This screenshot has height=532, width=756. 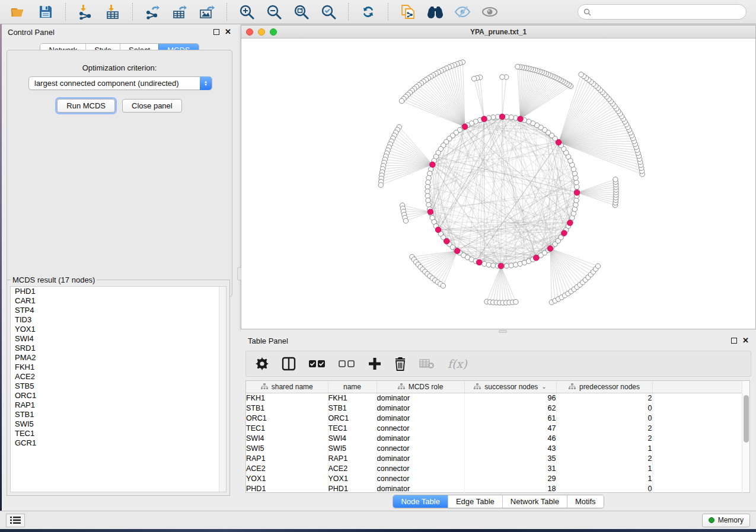 What do you see at coordinates (352, 408) in the screenshot?
I see `table-cell: STB1` at bounding box center [352, 408].